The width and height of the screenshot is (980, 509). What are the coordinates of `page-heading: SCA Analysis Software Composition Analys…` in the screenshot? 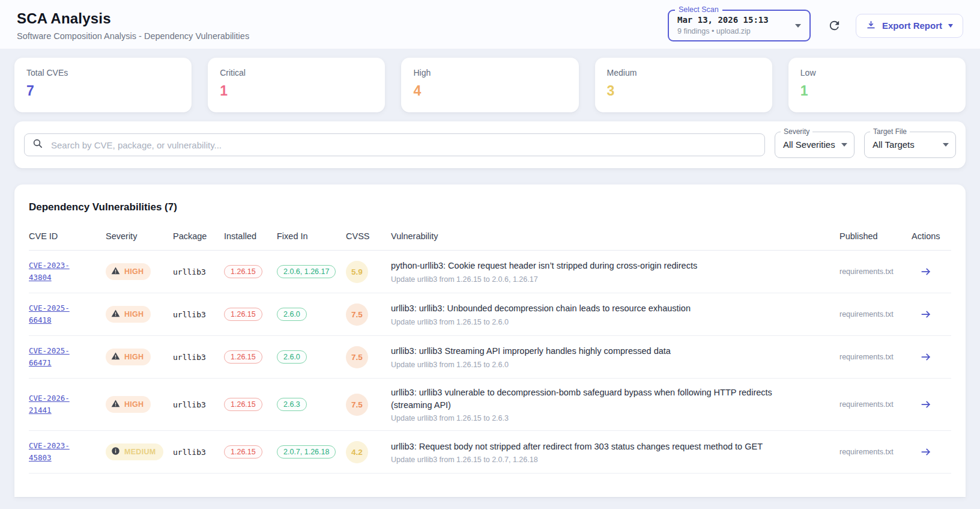 It's located at (133, 25).